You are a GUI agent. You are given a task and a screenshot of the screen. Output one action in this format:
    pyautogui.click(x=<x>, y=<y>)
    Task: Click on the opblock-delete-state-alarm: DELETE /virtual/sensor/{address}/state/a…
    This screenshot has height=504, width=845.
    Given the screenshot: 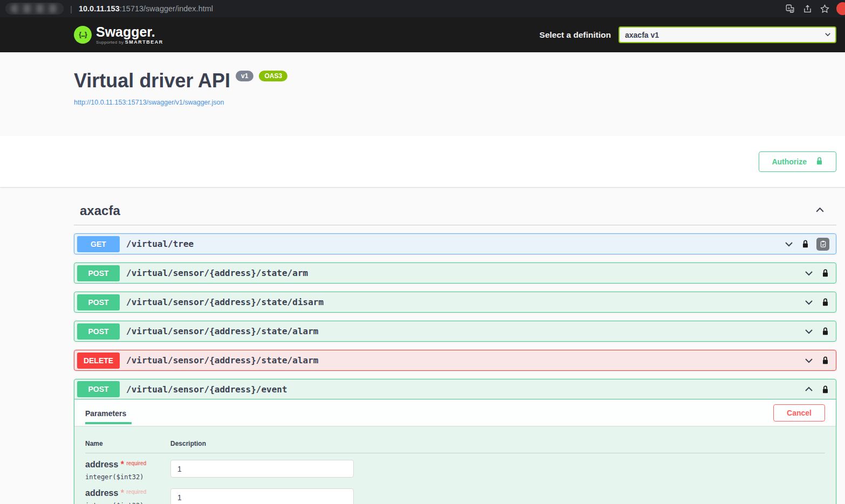 What is the action you would take?
    pyautogui.click(x=455, y=360)
    